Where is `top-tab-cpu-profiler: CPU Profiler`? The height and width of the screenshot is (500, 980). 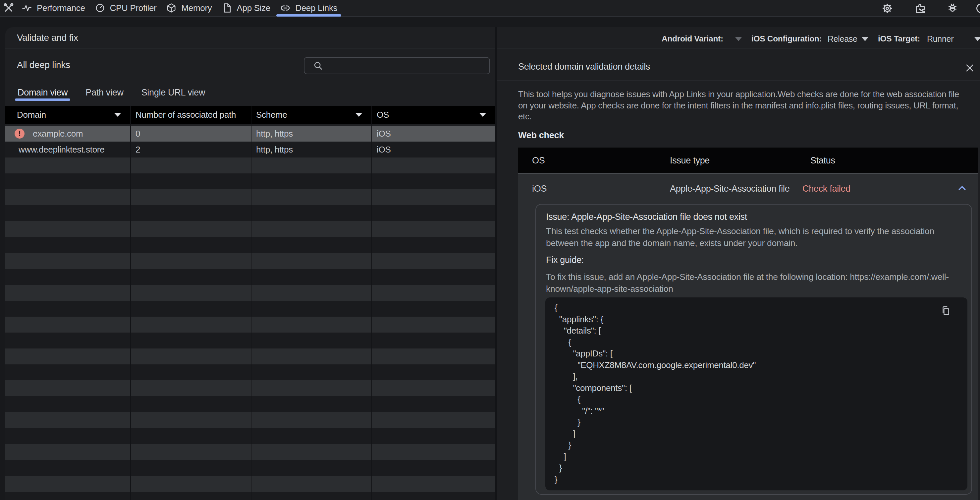
top-tab-cpu-profiler: CPU Profiler is located at coordinates (126, 8).